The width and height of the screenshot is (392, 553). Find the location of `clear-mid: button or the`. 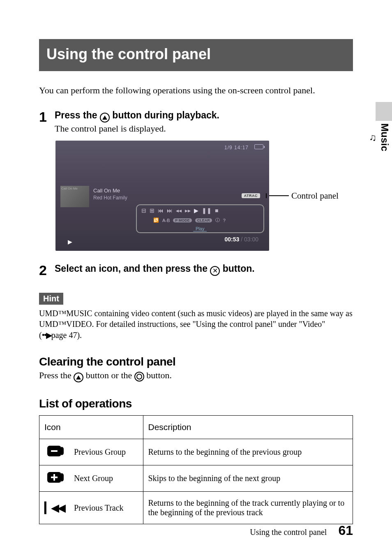

clear-mid: button or the is located at coordinates (108, 375).